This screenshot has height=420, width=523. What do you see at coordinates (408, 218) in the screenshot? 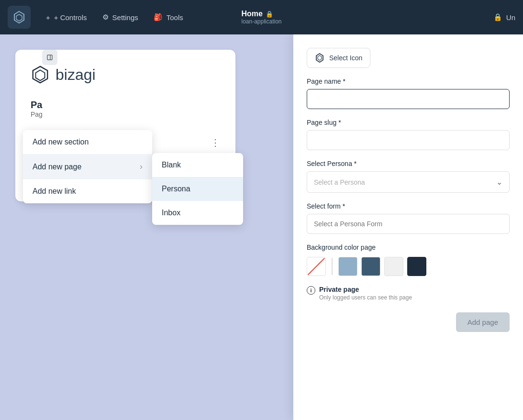
I see `select-form-group: Select form *` at bounding box center [408, 218].